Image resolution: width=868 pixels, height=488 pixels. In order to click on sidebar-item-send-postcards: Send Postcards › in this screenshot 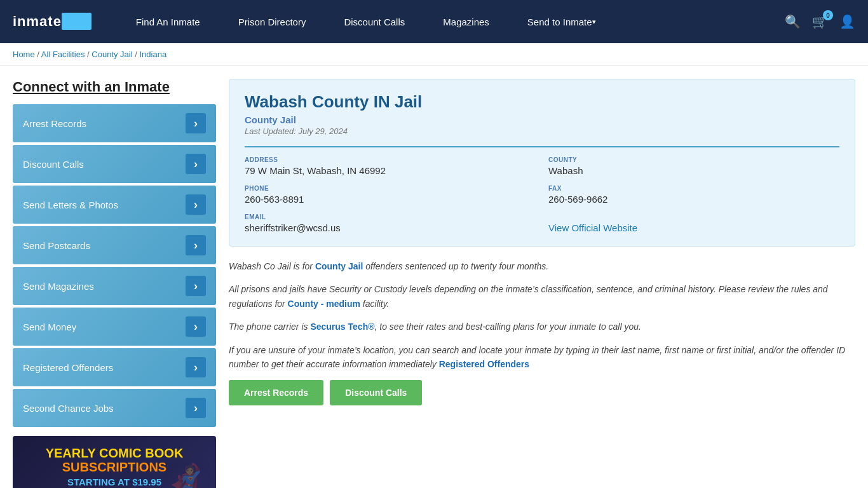, I will do `click(114, 245)`.